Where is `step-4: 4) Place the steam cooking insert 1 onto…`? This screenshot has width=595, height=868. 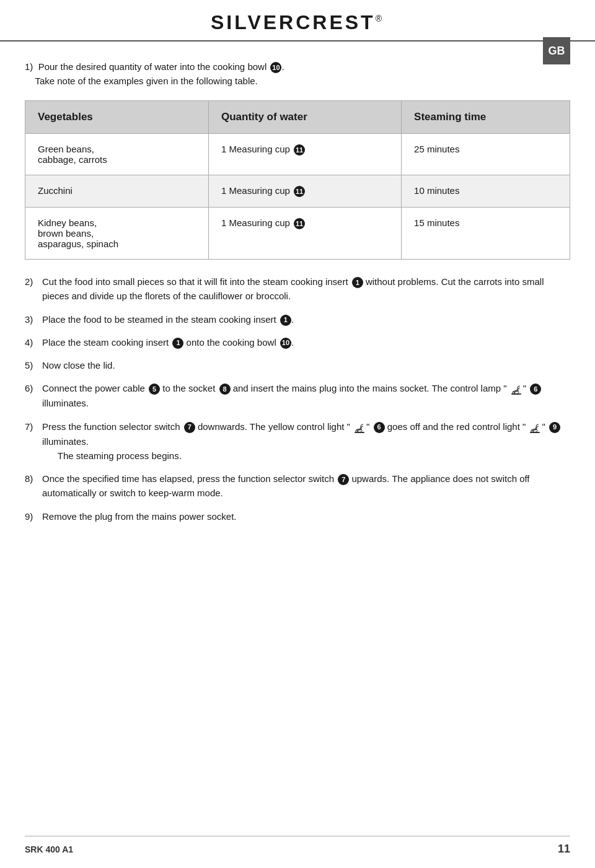
step-4: 4) Place the steam cooking insert 1 onto… is located at coordinates (298, 342).